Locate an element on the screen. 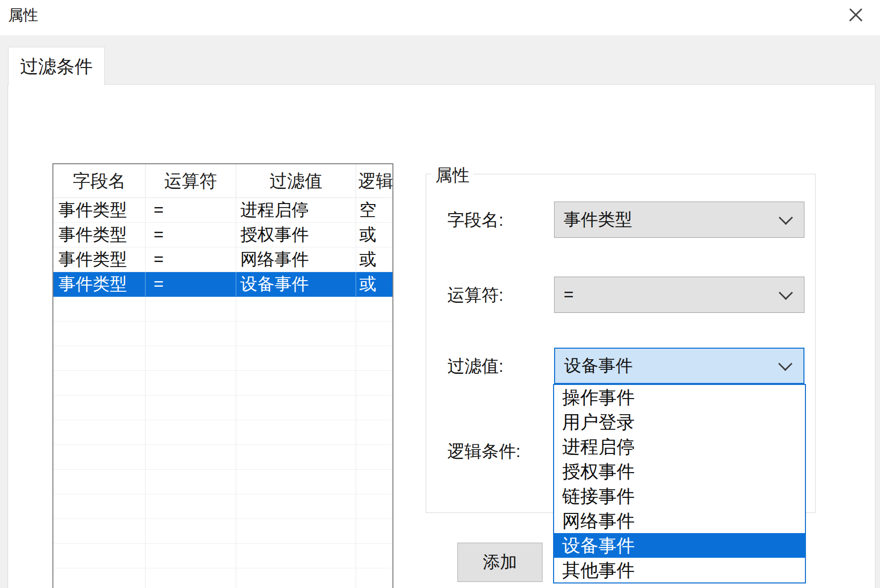 Image resolution: width=880 pixels, height=588 pixels. dropdown-option: 用户登录 is located at coordinates (680, 422).